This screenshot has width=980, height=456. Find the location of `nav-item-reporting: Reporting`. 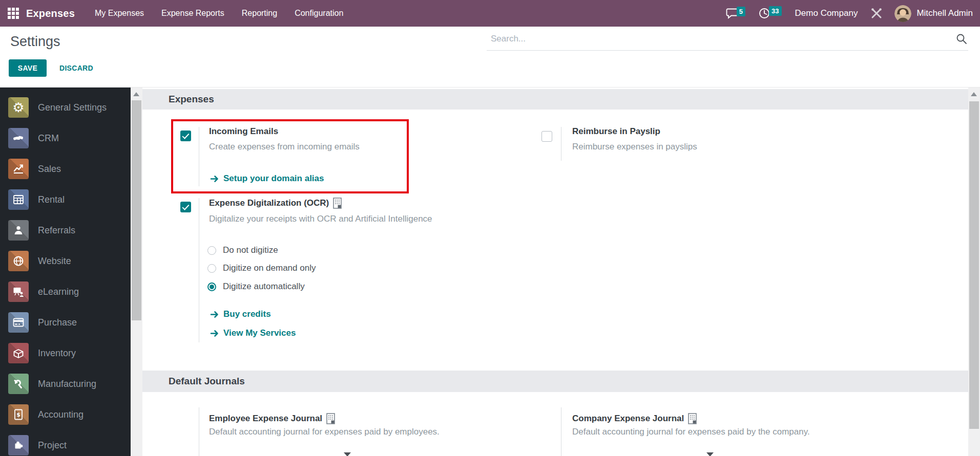

nav-item-reporting: Reporting is located at coordinates (259, 13).